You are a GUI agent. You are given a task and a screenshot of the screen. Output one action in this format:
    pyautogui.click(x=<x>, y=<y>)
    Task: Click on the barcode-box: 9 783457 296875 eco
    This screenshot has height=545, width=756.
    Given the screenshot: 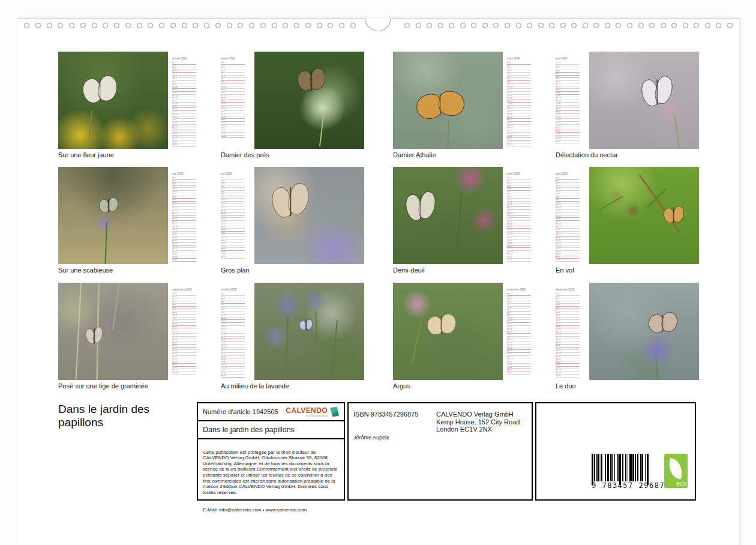 What is the action you would take?
    pyautogui.click(x=616, y=451)
    